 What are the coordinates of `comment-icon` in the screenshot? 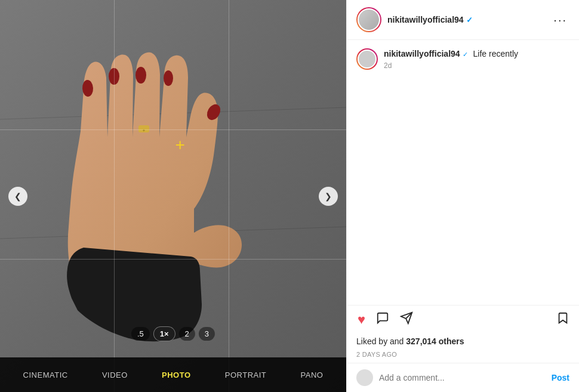 It's located at (383, 318).